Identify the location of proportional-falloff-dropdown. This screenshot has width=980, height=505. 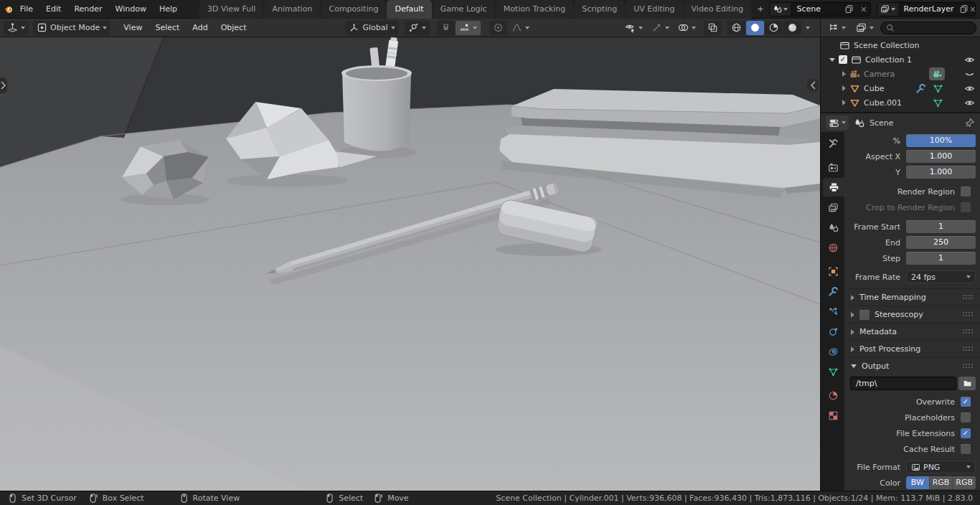
(521, 28).